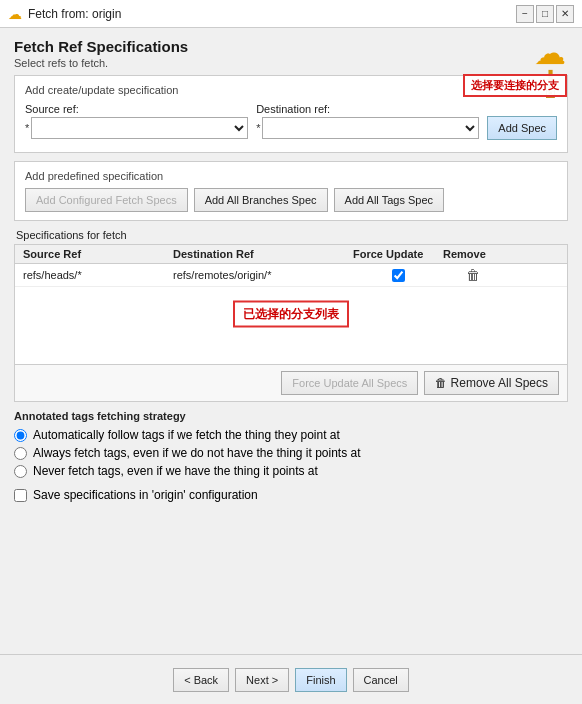  Describe the element at coordinates (291, 176) in the screenshot. I see `predefined-spec-title: Add predefined specification` at that location.